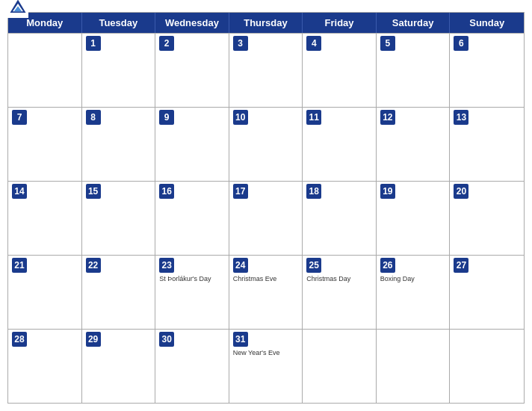 This screenshot has width=532, height=411. Describe the element at coordinates (167, 191) in the screenshot. I see `day-number: 16` at that location.